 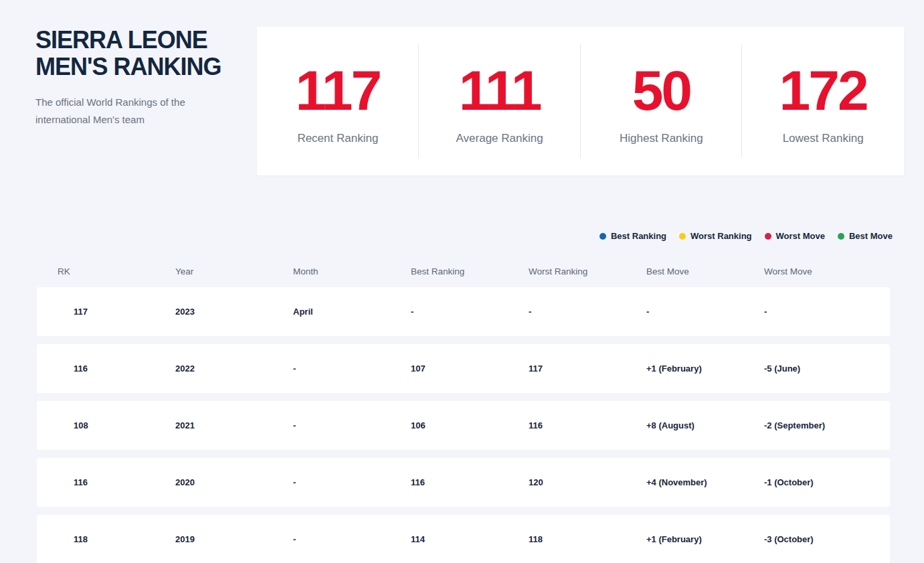 What do you see at coordinates (865, 236) in the screenshot?
I see `legend-item-best-move: Best Move` at bounding box center [865, 236].